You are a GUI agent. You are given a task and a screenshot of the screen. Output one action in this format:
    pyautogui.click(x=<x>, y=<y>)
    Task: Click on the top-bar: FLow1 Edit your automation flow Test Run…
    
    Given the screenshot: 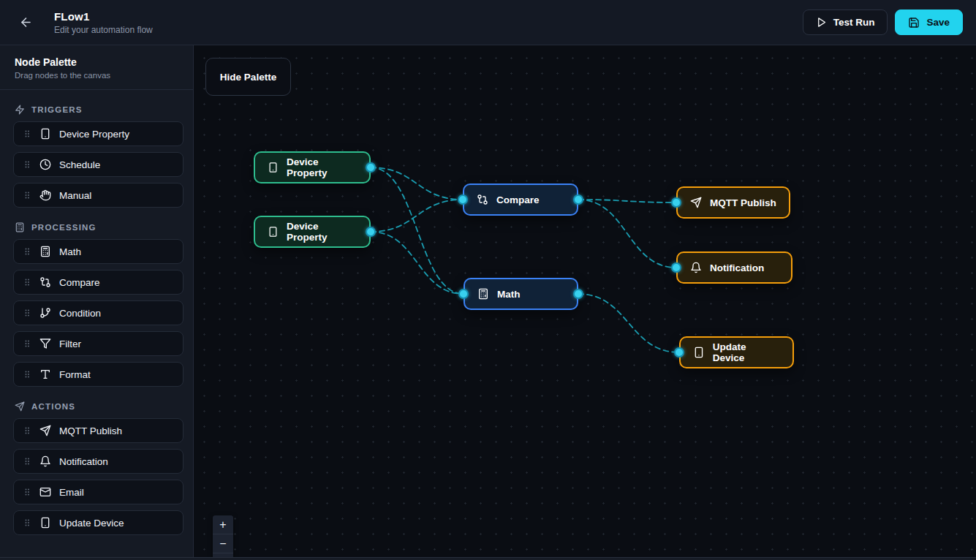 What is the action you would take?
    pyautogui.click(x=488, y=23)
    